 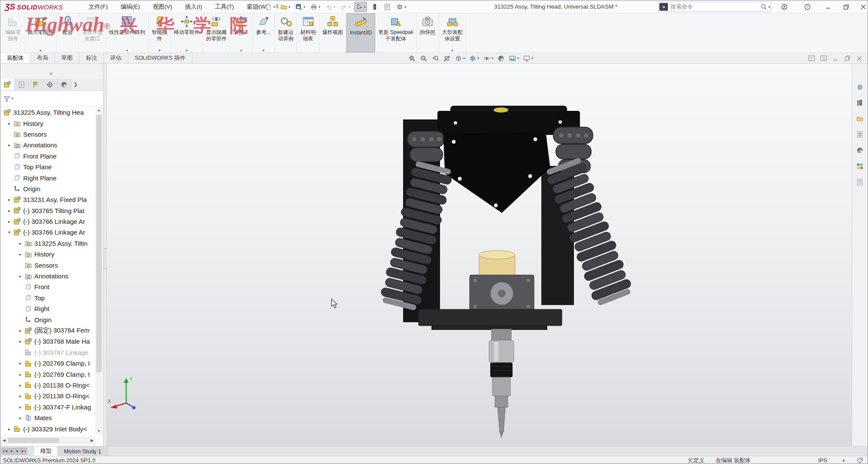 What do you see at coordinates (863, 7) in the screenshot?
I see `close-button` at bounding box center [863, 7].